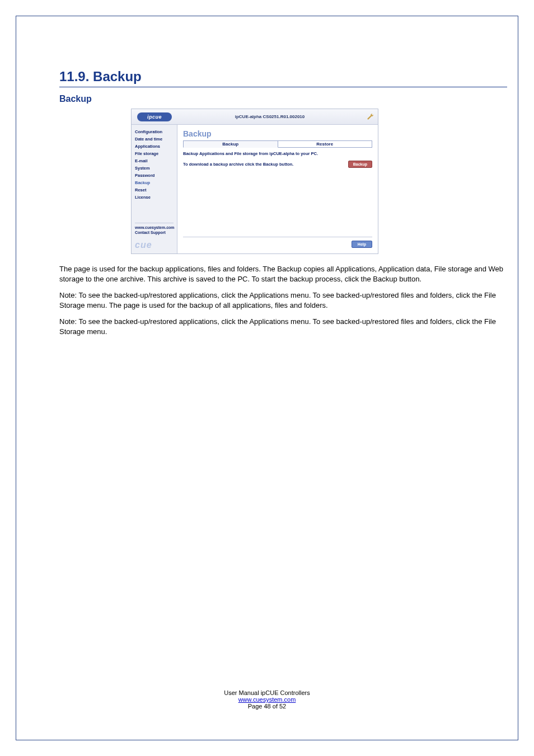  I want to click on page-footer: User Manual ipCUE Controllers www.cuesys…, so click(267, 699).